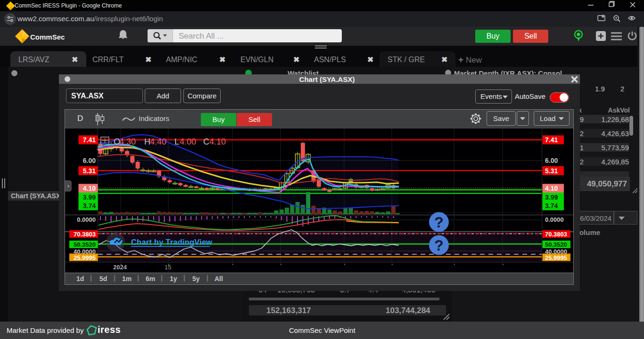  Describe the element at coordinates (188, 142) in the screenshot. I see `svg-text: 4.00` at that location.